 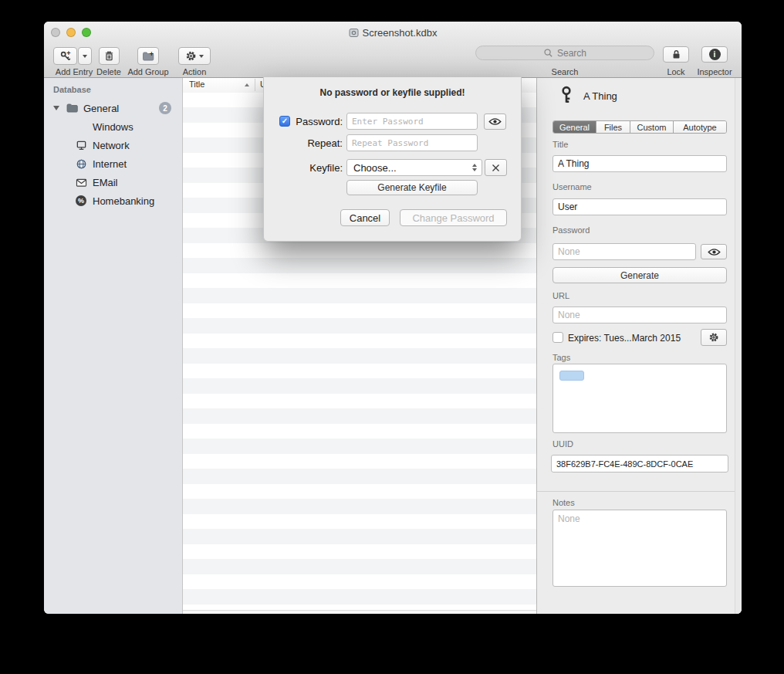 I want to click on action-label: Action, so click(x=194, y=72).